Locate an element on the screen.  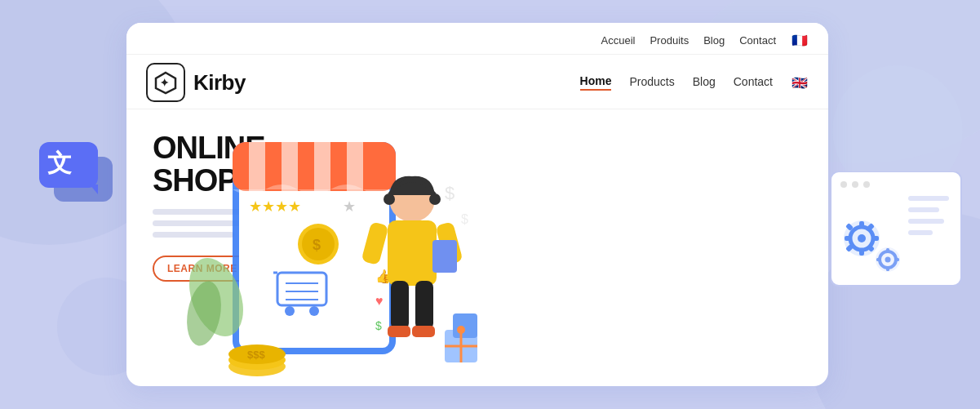
nav-top-blog: Blog is located at coordinates (714, 41).